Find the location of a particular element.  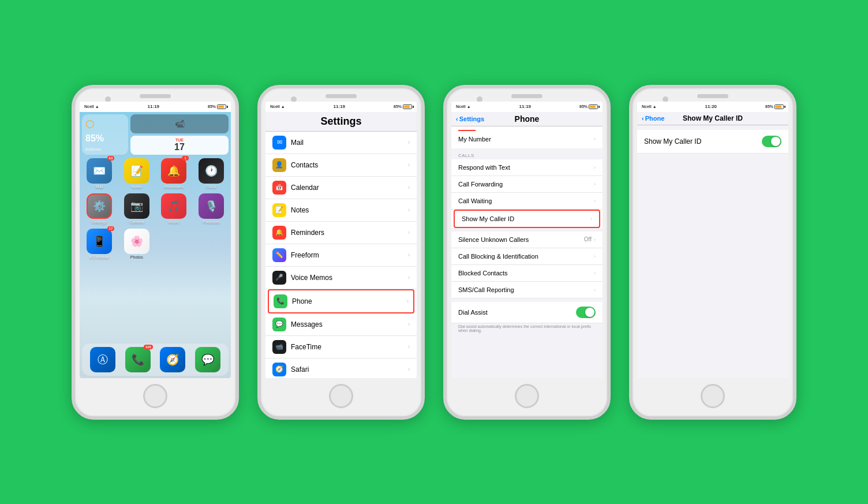

app-podcasts: 🎙️ Podcasts is located at coordinates (211, 209).